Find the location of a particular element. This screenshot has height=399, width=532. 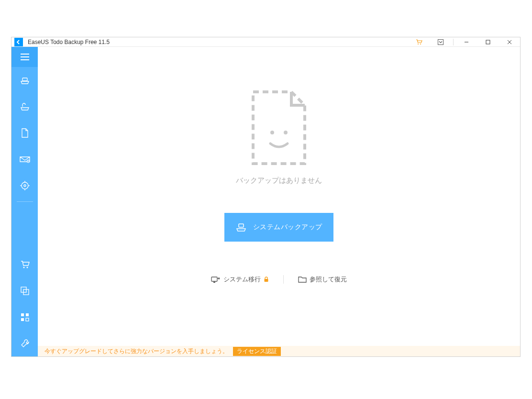

system-transfer-label: システム移行 is located at coordinates (242, 279).